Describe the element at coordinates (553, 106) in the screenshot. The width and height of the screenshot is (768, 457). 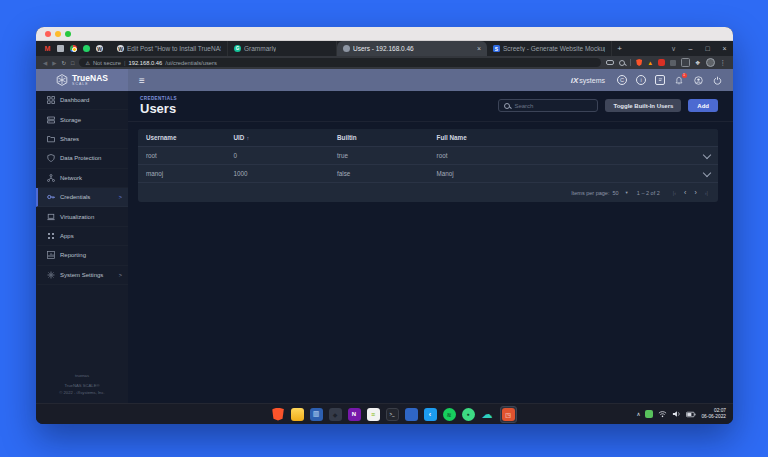
I see `search-input` at that location.